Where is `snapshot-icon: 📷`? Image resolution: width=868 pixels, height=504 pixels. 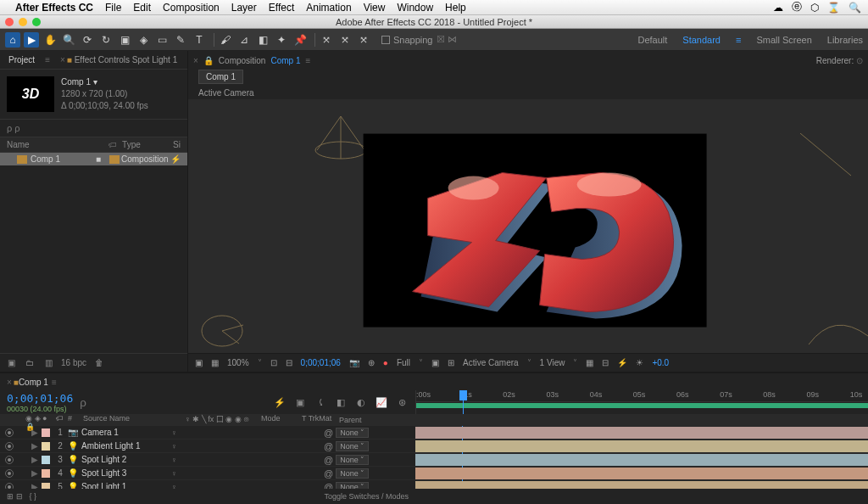
snapshot-icon: 📷 is located at coordinates (354, 363).